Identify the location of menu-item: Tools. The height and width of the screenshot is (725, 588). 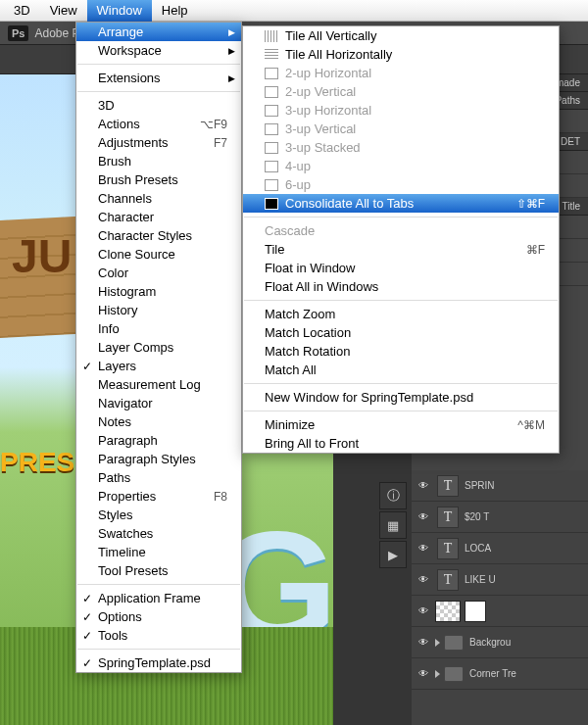
(159, 635).